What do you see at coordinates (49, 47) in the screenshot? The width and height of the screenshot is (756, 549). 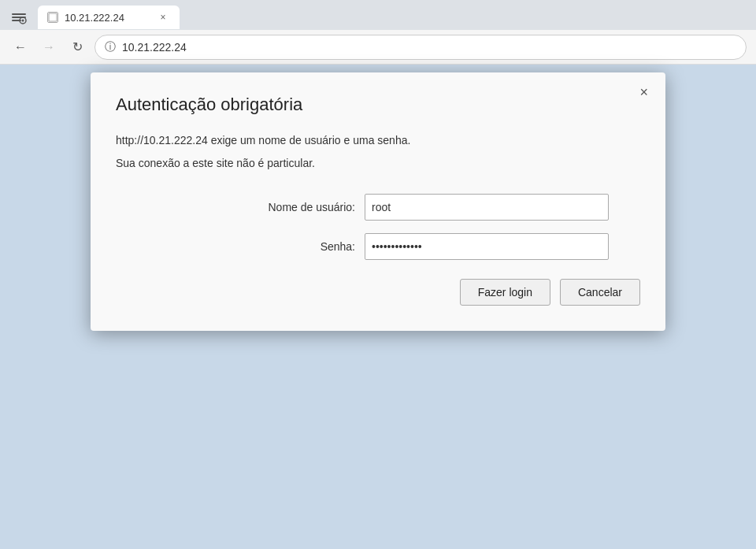 I see `forward-button: →` at bounding box center [49, 47].